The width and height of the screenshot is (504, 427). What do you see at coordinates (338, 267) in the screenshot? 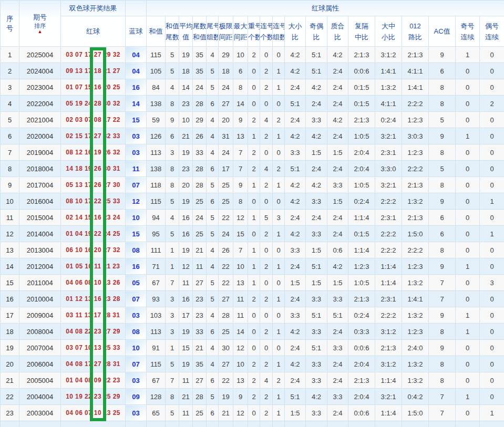
I see `attr-cell-12: 4:2` at bounding box center [338, 267].